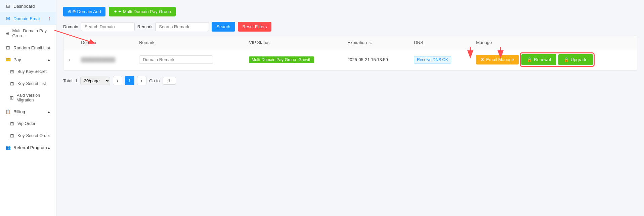 The image size is (644, 216). I want to click on sidebar-item-paid-migration: ⊞ Paid Version Migration, so click(30, 98).